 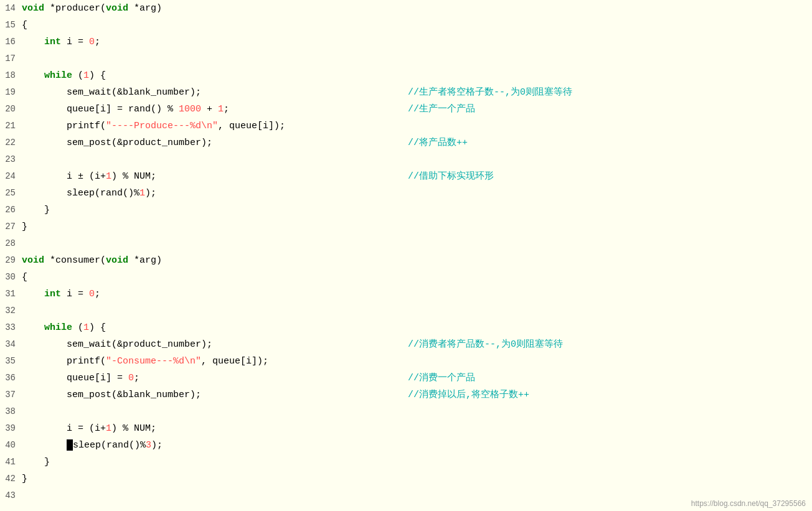 I want to click on token: (, so click(x=78, y=76).